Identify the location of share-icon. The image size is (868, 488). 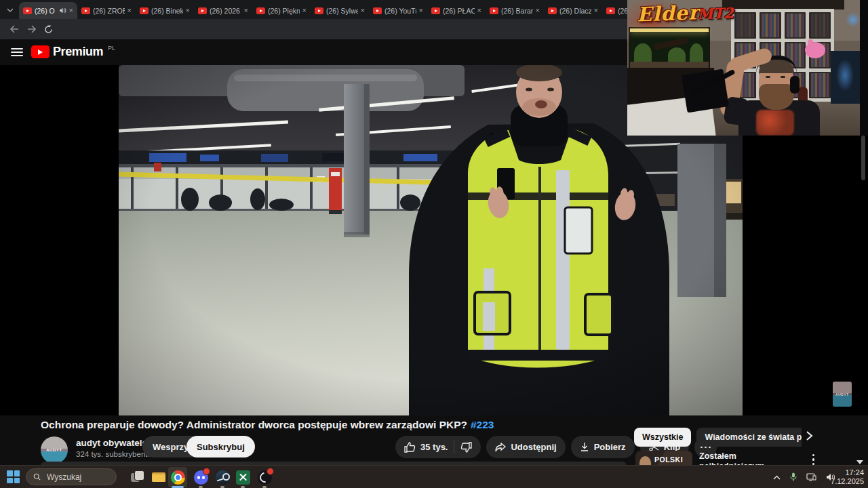
(500, 447).